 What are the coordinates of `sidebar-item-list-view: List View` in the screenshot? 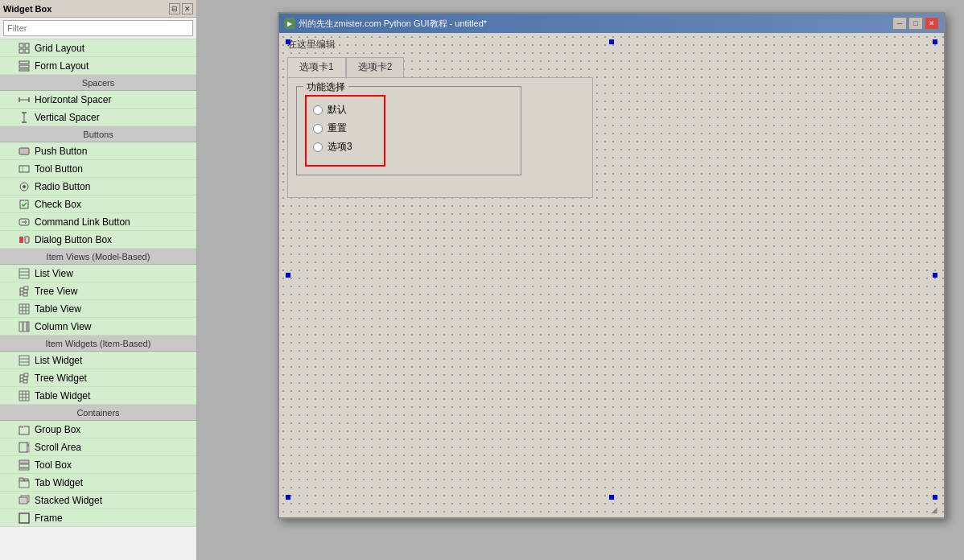 It's located at (98, 274).